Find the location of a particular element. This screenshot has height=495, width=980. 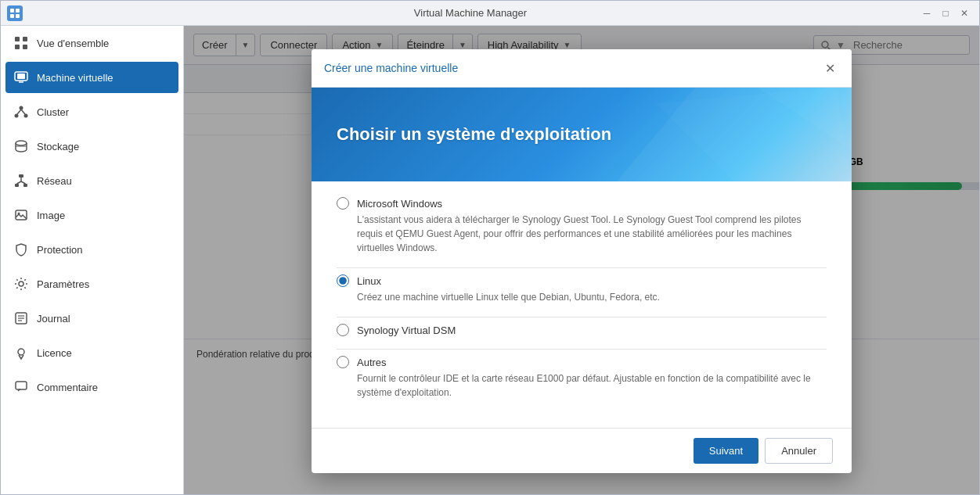

option-synology-dsm: Synology Virtual DSM is located at coordinates (582, 330).